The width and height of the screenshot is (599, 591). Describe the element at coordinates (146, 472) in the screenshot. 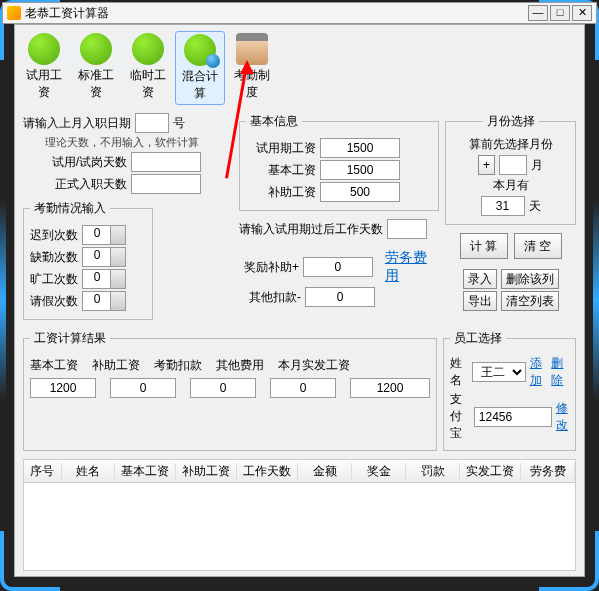

I see `col-base: 基本工资` at that location.